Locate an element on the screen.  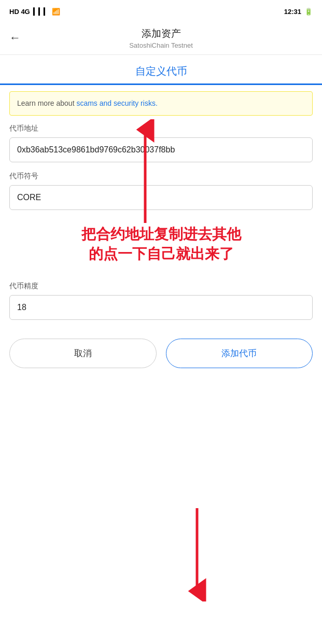
wifi-icon: 📶 is located at coordinates (56, 11).